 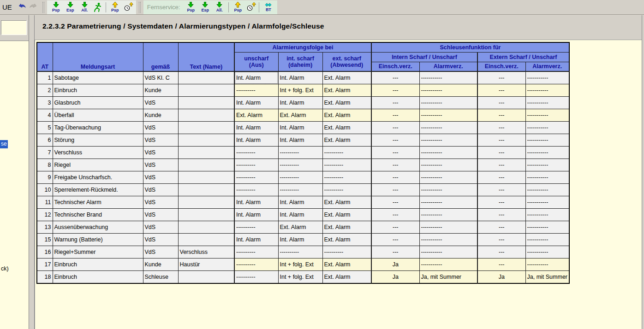 I want to click on cell-meldungsart: Überfall, so click(x=98, y=115).